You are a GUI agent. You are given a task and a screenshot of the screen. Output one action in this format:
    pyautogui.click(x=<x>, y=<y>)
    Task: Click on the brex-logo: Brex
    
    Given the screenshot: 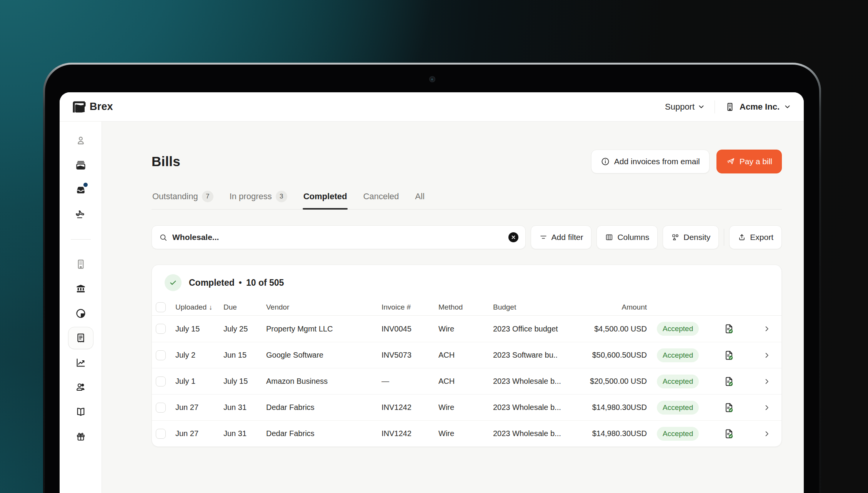 What is the action you would take?
    pyautogui.click(x=93, y=107)
    